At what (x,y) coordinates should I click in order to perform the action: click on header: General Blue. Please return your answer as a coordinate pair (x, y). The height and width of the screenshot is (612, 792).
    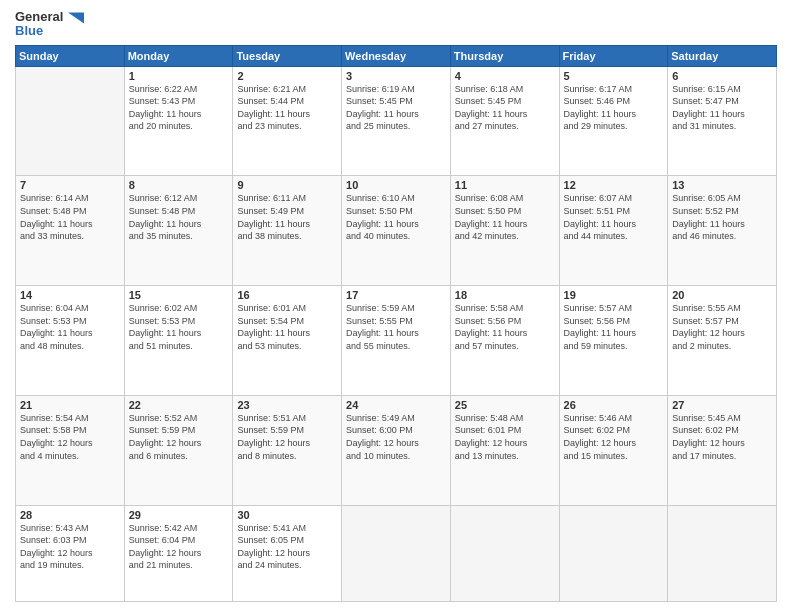
    Looking at the image, I should click on (396, 24).